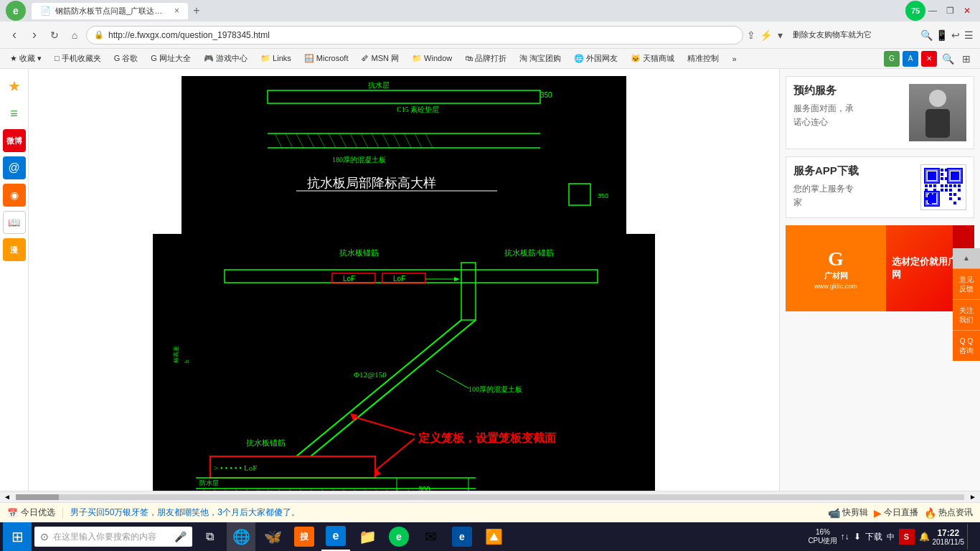  What do you see at coordinates (26, 59) in the screenshot?
I see `bookmark-collections: ★ 收藏 ▾` at bounding box center [26, 59].